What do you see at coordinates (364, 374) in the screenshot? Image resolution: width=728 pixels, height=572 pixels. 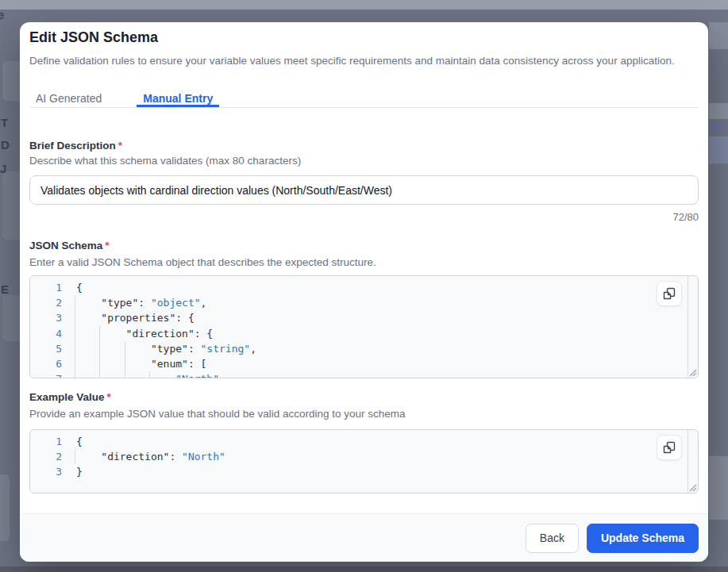 I see `code-line: 7 "North",` at bounding box center [364, 374].